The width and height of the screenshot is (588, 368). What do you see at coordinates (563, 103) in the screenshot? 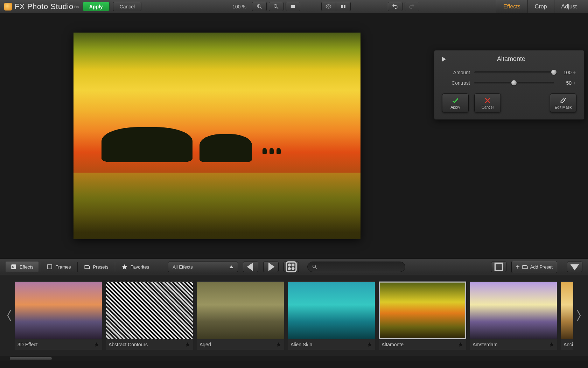
I see `edit-mask-button: Edit Mask` at bounding box center [563, 103].